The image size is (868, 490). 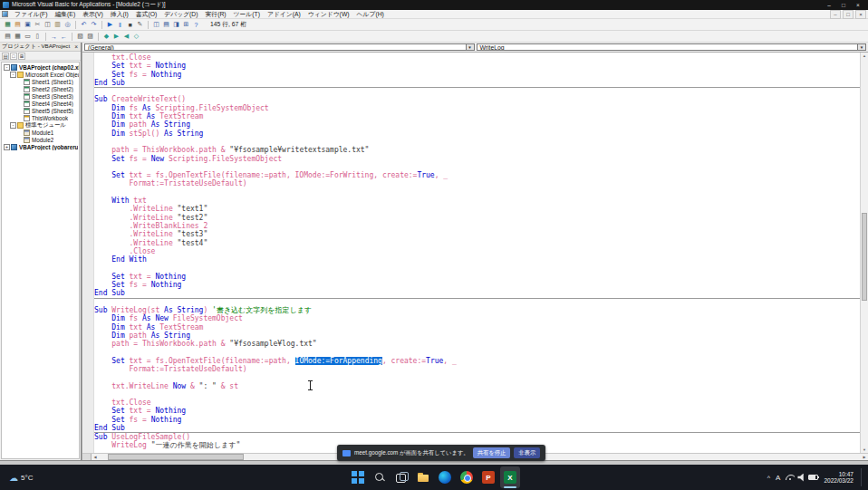 What do you see at coordinates (38, 36) in the screenshot?
I see `parameter-info-icon: ▯` at bounding box center [38, 36].